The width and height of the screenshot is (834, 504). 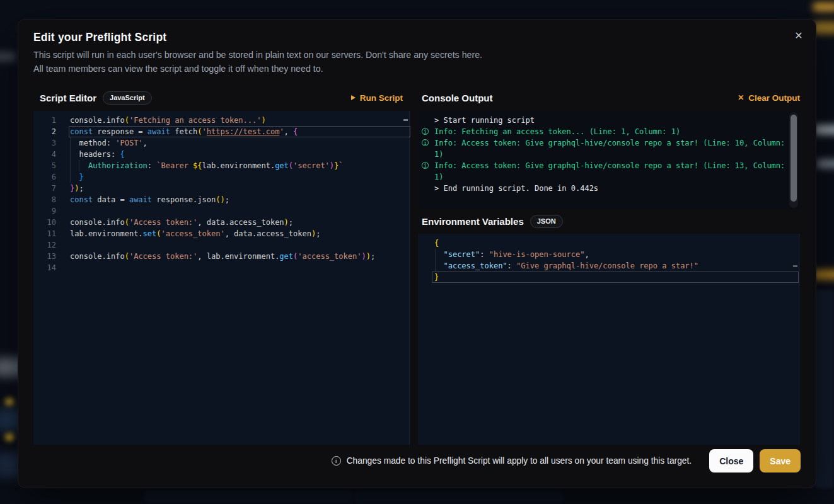 I want to click on code-line: 8const data = await response.json();, so click(x=222, y=200).